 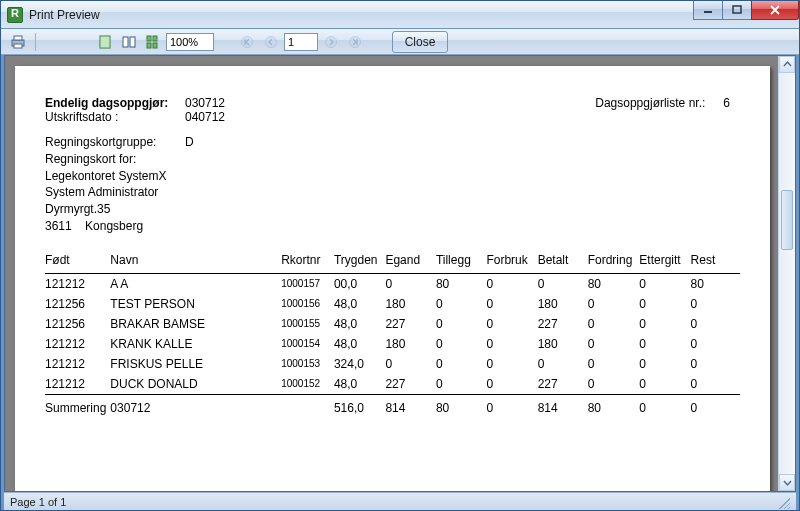 What do you see at coordinates (392, 324) in the screenshot?
I see `table-row: 121256BRAKAR BAMSE100015548,022700227000` at bounding box center [392, 324].